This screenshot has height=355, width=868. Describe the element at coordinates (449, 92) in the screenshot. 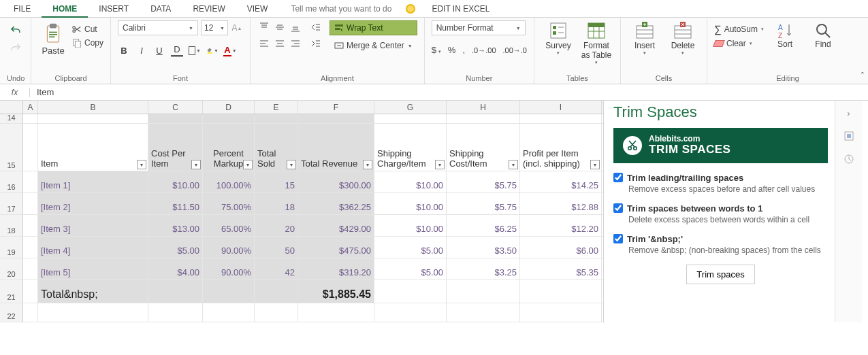

I see `formula-input: Item` at that location.